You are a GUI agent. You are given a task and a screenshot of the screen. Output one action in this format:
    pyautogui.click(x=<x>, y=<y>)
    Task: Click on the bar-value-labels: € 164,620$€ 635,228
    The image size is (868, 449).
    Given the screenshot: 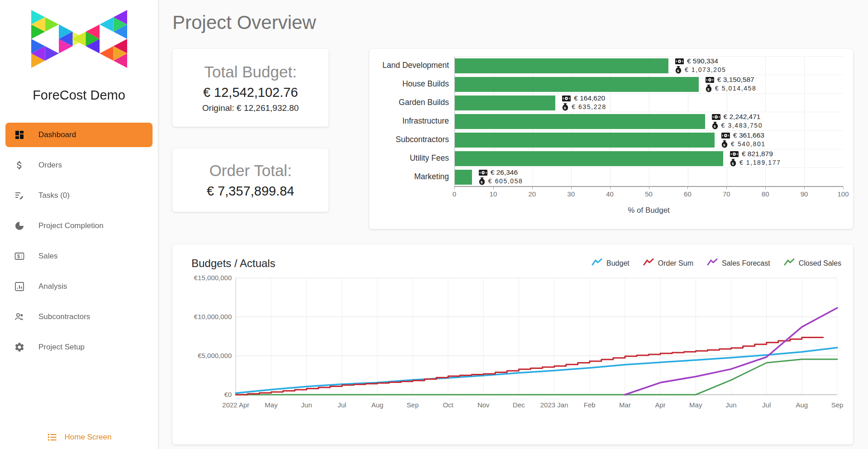 What is the action you would take?
    pyautogui.click(x=584, y=103)
    